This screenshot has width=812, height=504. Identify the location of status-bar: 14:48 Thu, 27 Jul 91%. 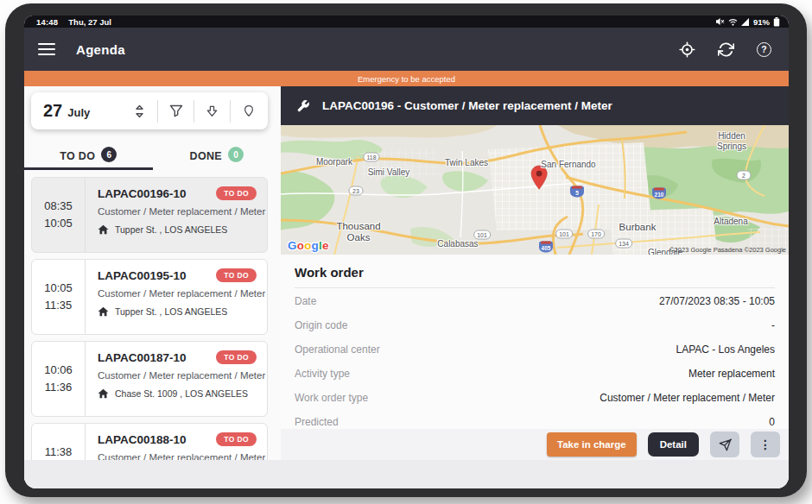
(406, 22).